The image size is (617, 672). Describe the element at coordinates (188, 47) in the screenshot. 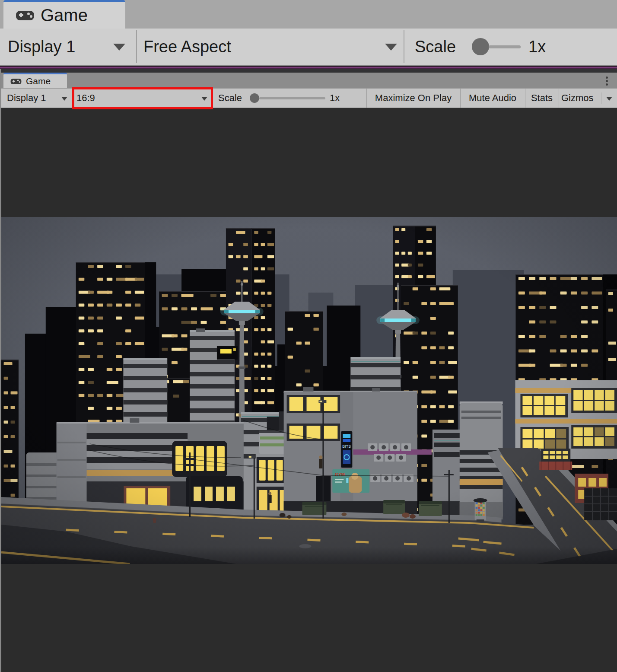

I see `aspect-dropdown: Free Aspect` at that location.